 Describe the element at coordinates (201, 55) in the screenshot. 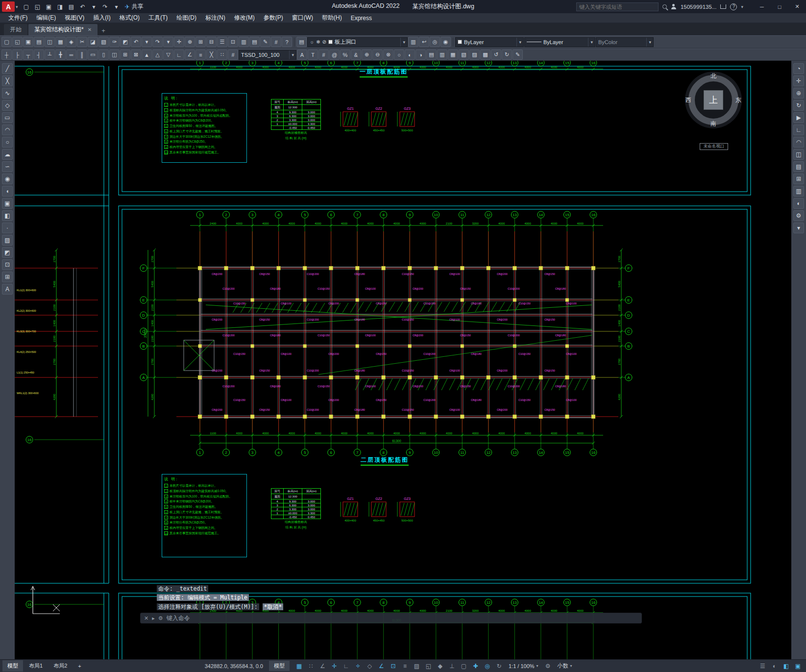

I see `tssd-level-button: ≡` at that location.